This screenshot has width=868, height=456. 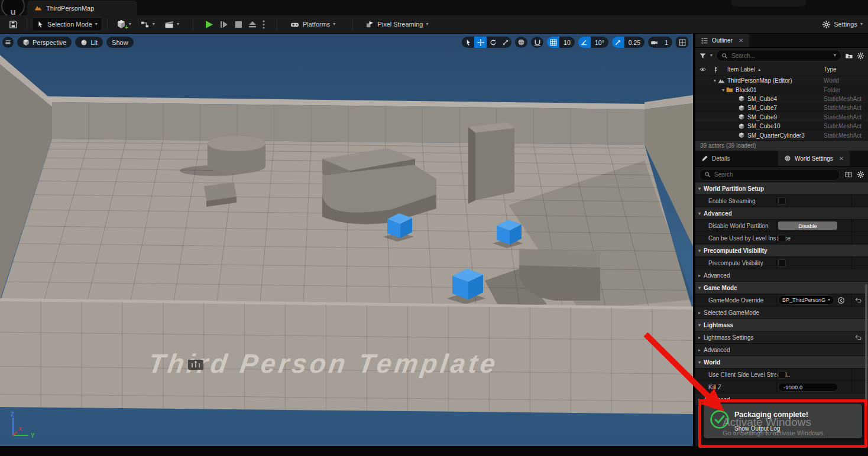 I want to click on viewport-layout-button, so click(x=682, y=43).